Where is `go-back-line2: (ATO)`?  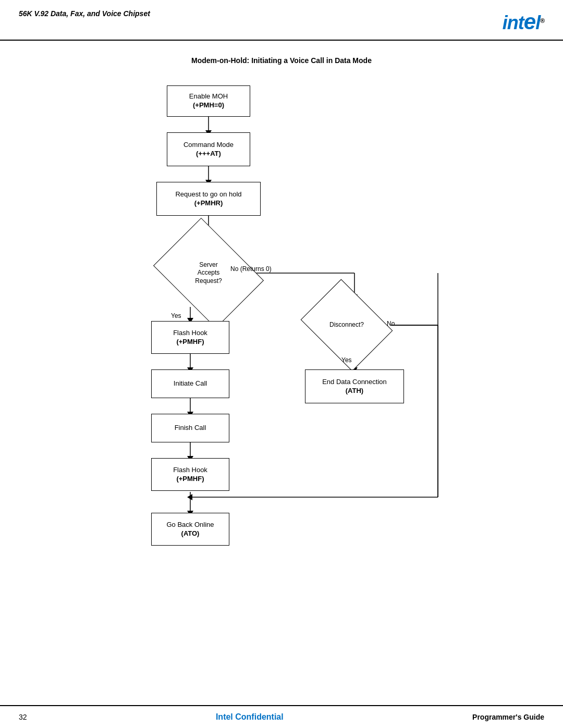
go-back-line2: (ATO) is located at coordinates (191, 534).